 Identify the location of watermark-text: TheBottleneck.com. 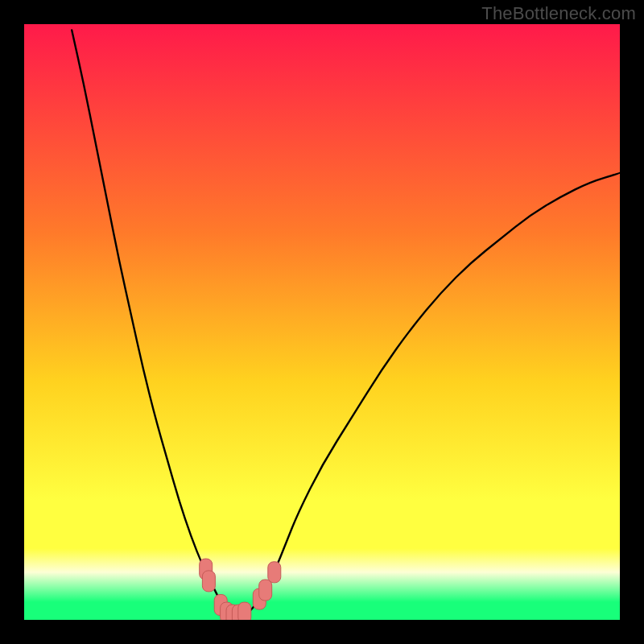
(559, 14).